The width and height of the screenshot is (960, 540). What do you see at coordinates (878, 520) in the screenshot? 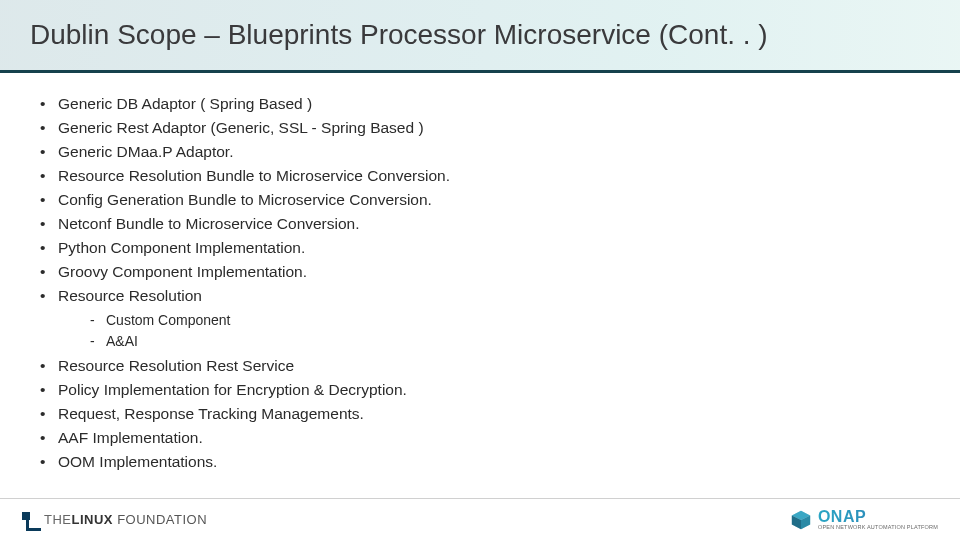
I see `onap-text: ONAP OPEN NETWORK AUTOMATION PLATFORM` at bounding box center [878, 520].